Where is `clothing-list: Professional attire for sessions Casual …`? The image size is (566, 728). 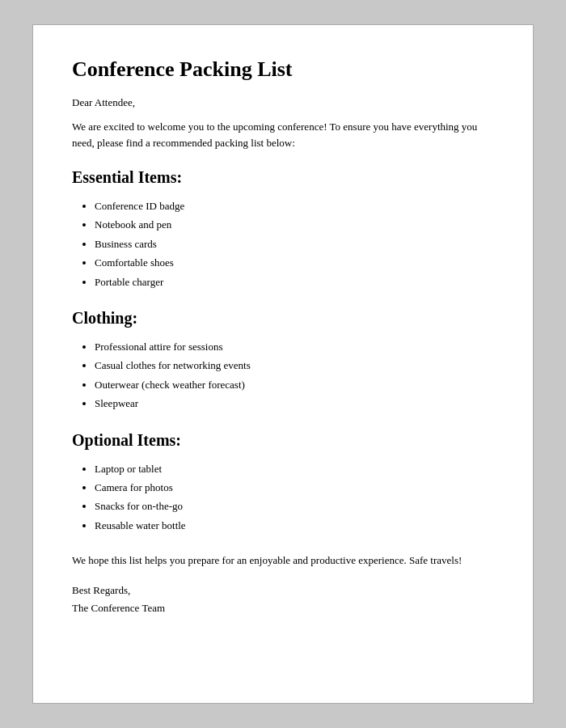 clothing-list: Professional attire for sessions Casual … is located at coordinates (294, 375).